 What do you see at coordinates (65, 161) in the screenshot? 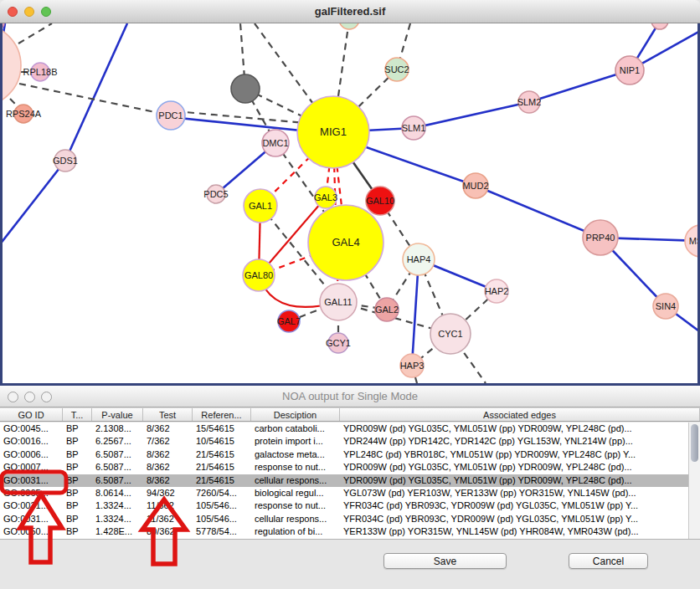
I see `node-GDS1: GDS1` at bounding box center [65, 161].